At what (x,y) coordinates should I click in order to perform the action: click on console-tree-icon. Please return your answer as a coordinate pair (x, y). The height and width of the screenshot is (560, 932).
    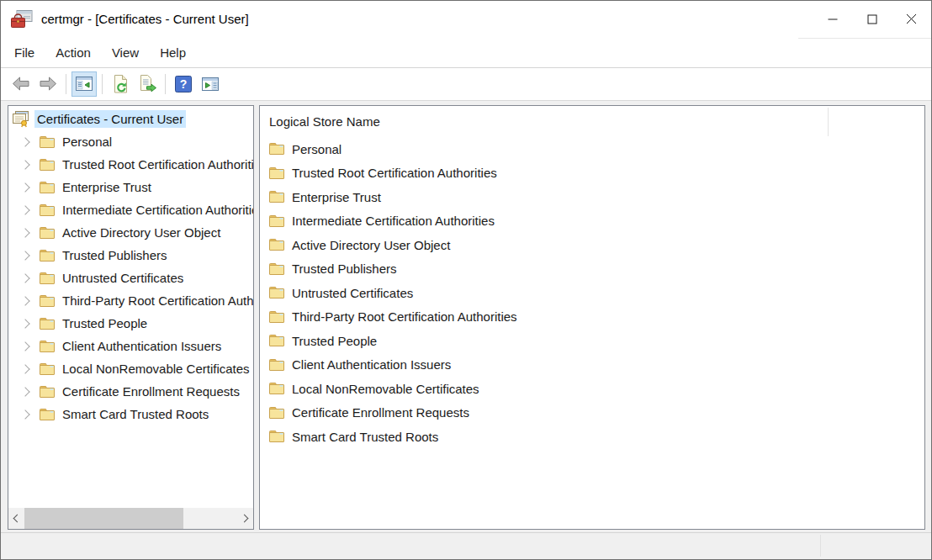
    Looking at the image, I should click on (84, 84).